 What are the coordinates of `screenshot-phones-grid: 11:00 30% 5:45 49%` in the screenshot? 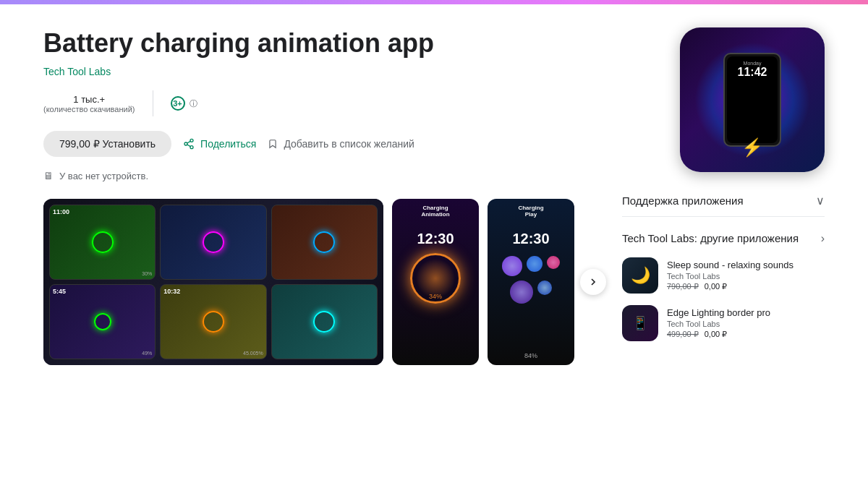 It's located at (213, 282).